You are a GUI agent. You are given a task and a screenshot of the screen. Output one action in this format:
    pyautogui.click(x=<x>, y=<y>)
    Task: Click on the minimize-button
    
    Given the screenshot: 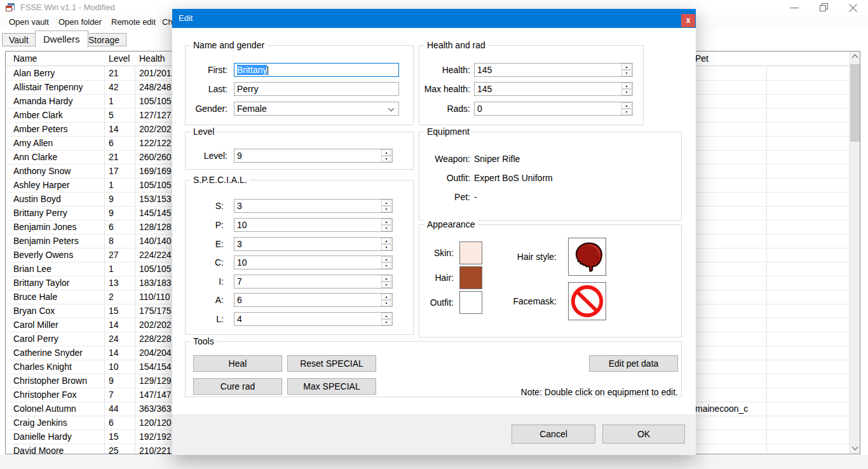 What is the action you would take?
    pyautogui.click(x=794, y=8)
    